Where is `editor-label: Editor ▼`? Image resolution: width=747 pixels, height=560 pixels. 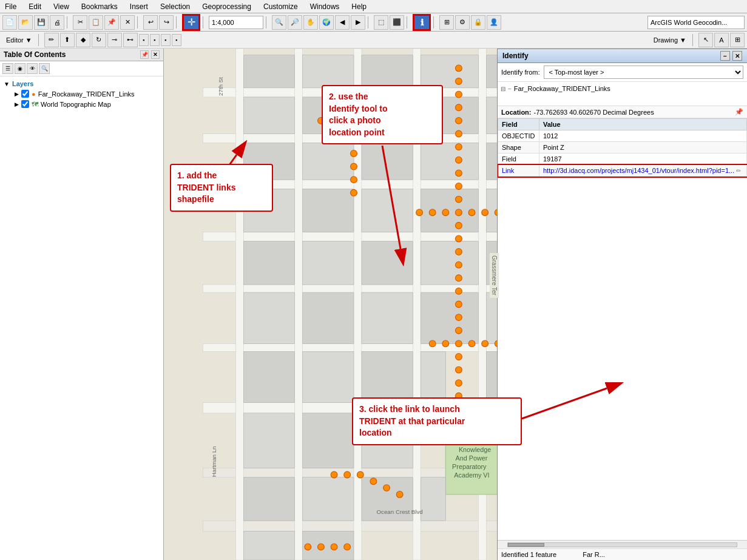
editor-label: Editor ▼ is located at coordinates (19, 40).